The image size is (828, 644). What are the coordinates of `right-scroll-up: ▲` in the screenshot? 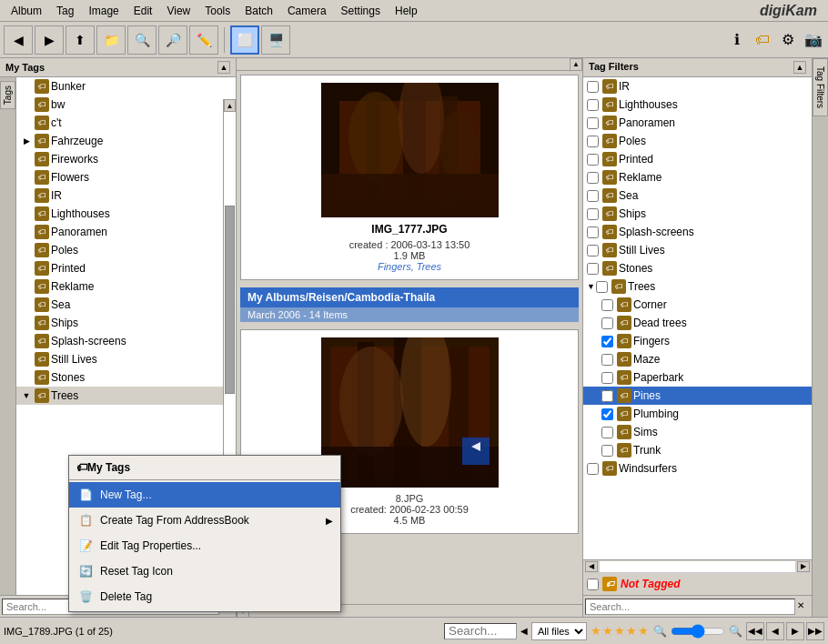 It's located at (800, 67).